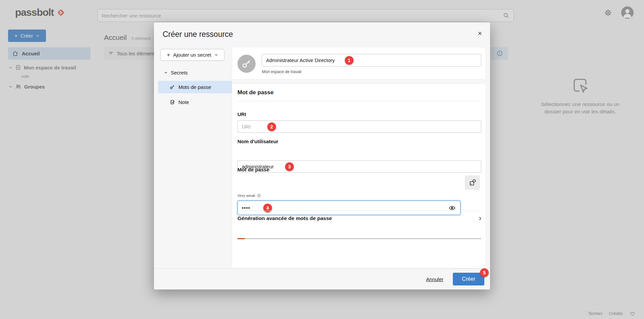  What do you see at coordinates (241, 239) in the screenshot?
I see `password-strength-fill` at bounding box center [241, 239].